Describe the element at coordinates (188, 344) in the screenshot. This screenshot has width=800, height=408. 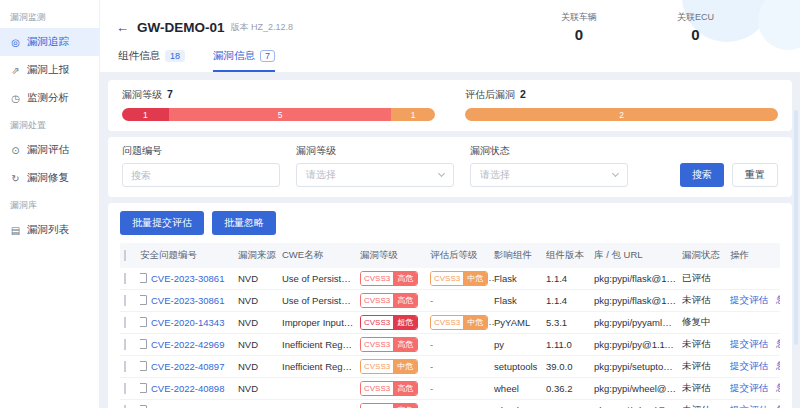
I see `cve-id-link: CVE-2022-42969` at that location.